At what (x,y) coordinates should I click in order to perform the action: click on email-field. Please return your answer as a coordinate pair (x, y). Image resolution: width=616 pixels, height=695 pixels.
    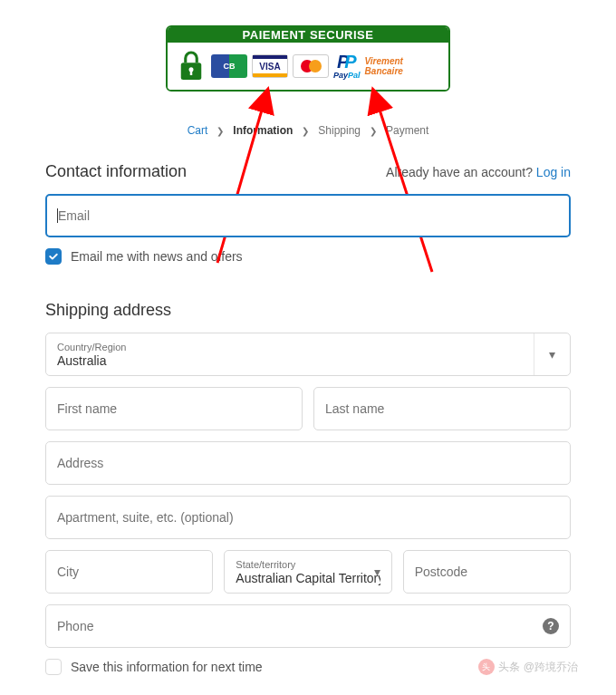
    Looking at the image, I should click on (308, 216).